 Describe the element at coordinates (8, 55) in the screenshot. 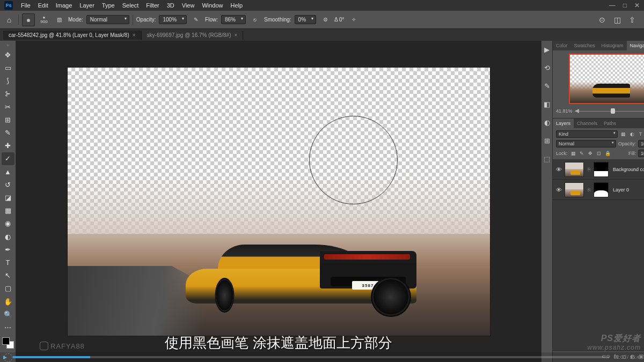

I see `move-tool: ✥` at that location.